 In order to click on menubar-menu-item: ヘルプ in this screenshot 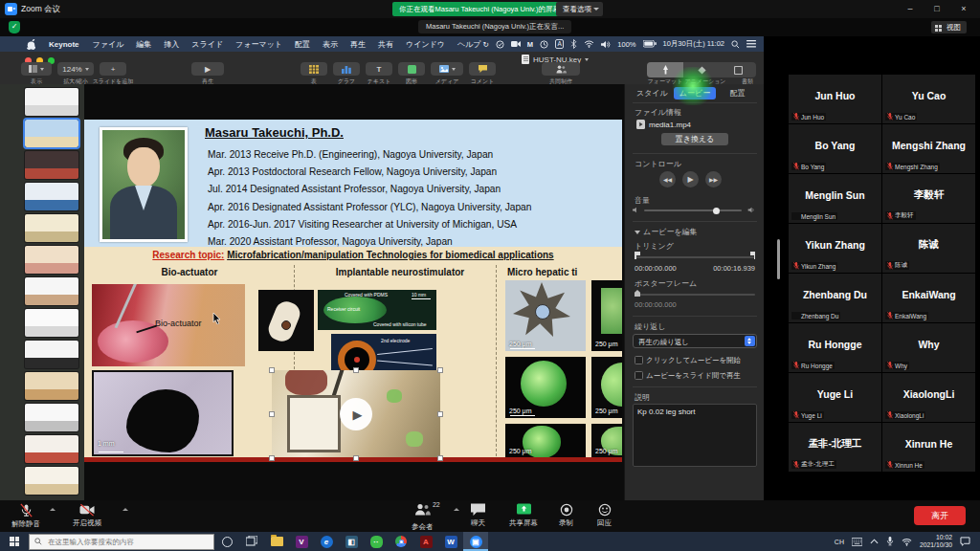, I will do `click(469, 44)`.